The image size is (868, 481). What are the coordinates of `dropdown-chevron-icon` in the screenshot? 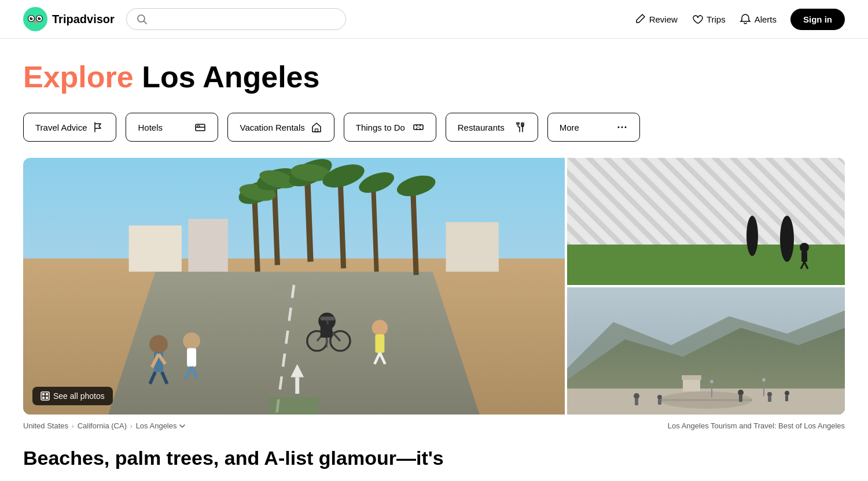 It's located at (182, 426).